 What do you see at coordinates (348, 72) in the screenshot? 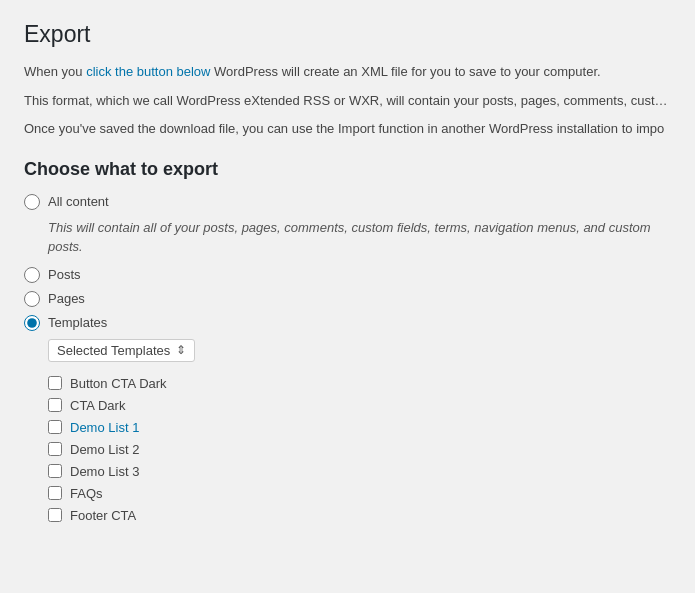
I see `description-1: When you click the button below WordPres…` at bounding box center [348, 72].